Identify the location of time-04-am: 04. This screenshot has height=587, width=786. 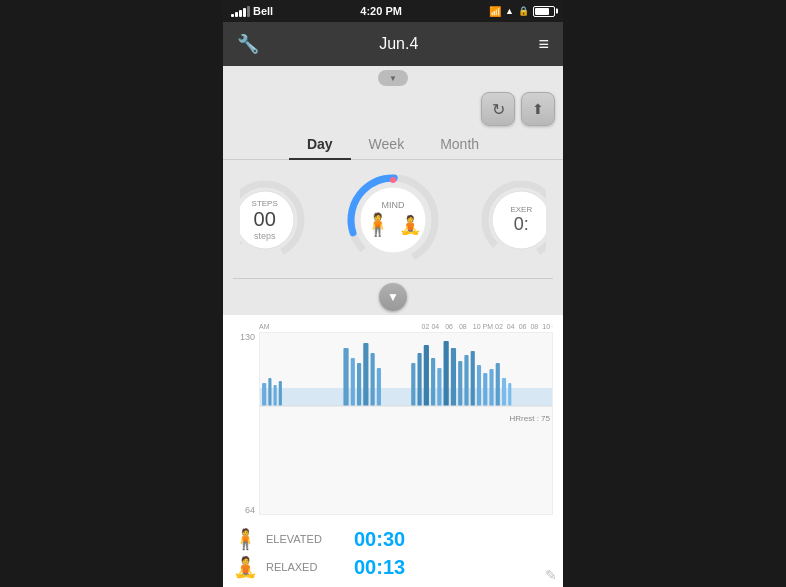
(435, 326).